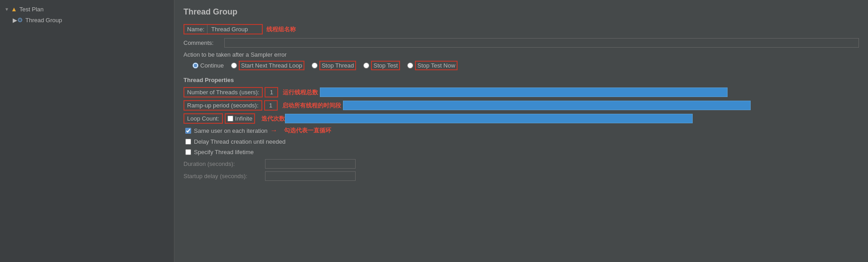 This screenshot has height=262, width=868. What do you see at coordinates (521, 54) in the screenshot?
I see `action-label: Action to be taken after a Sampler error` at bounding box center [521, 54].